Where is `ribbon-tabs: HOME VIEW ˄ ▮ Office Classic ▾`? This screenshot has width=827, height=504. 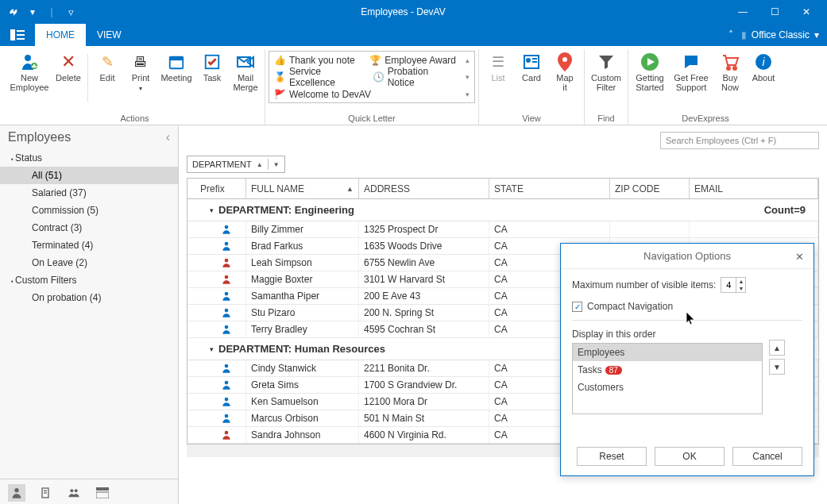 ribbon-tabs: HOME VIEW ˄ ▮ Office Classic ▾ is located at coordinates (413, 35).